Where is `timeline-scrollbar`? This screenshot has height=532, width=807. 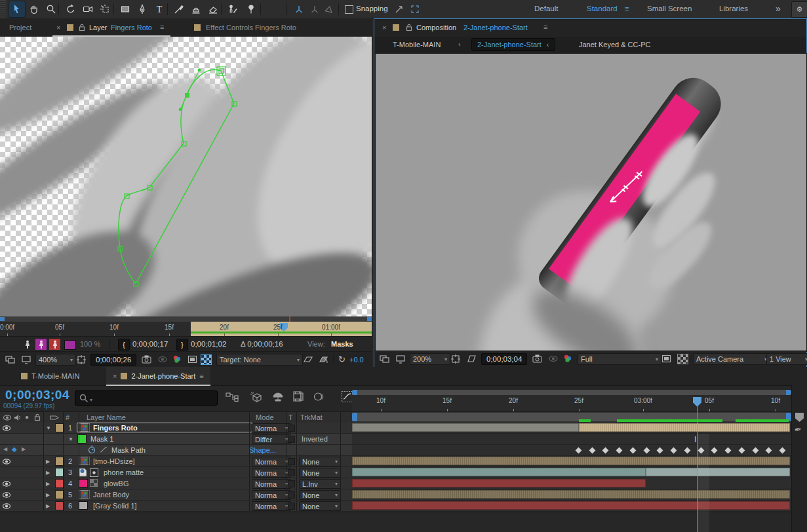
timeline-scrollbar is located at coordinates (572, 392).